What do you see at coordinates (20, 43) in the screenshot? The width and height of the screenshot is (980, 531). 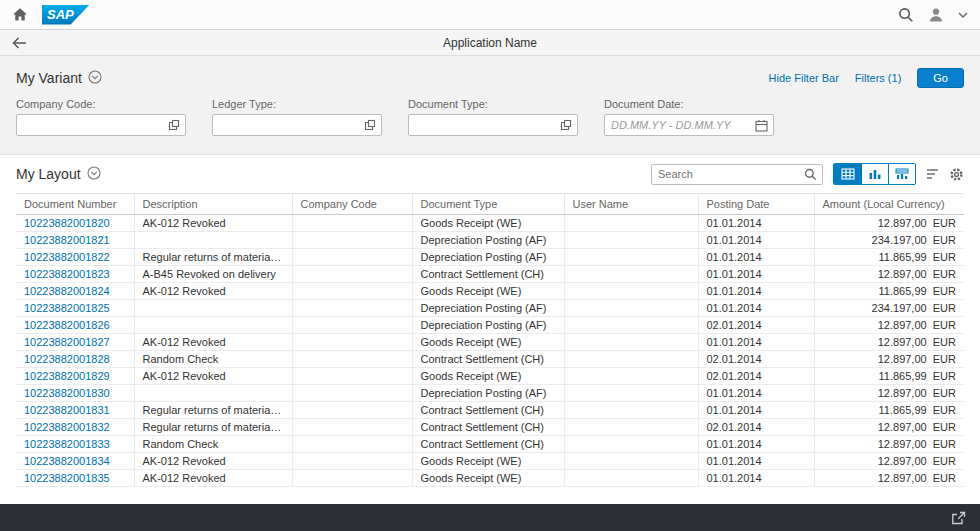 I see `back-button` at bounding box center [20, 43].